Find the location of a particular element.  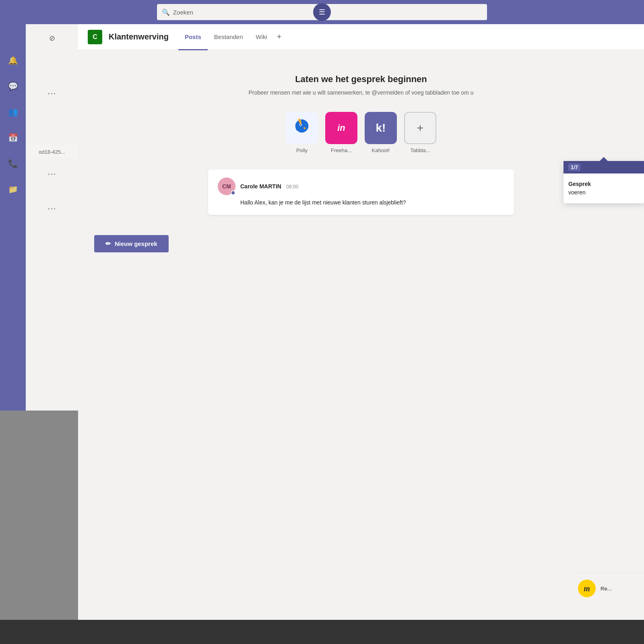

tooltip-header: 1/7 is located at coordinates (604, 167).